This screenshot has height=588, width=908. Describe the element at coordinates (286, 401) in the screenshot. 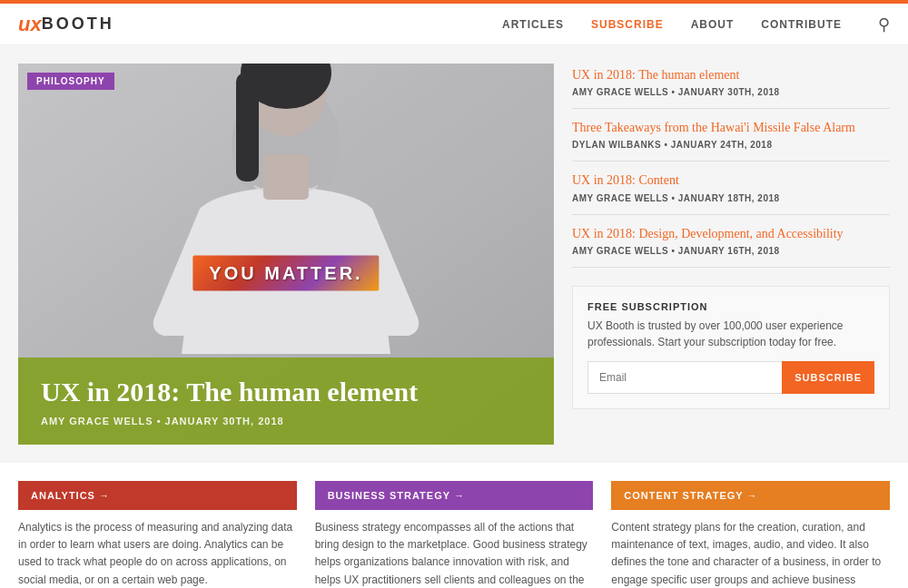

I see `hero-caption: UX in 2018: The human element AMY GRACE …` at that location.